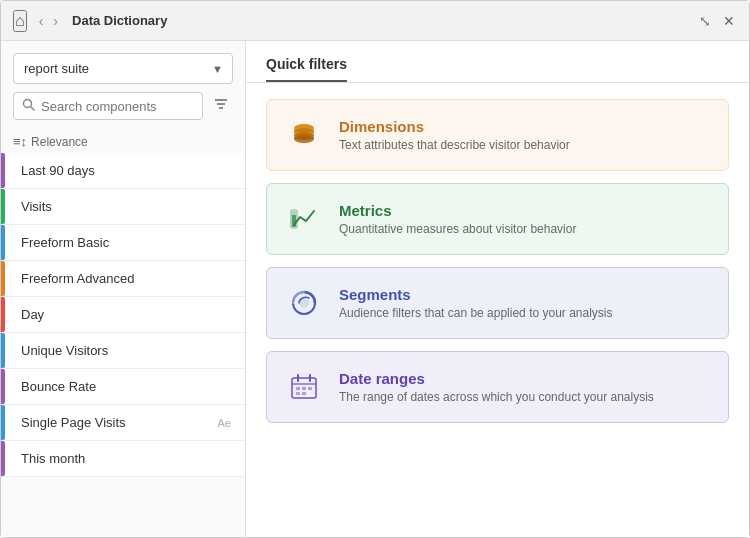 This screenshot has width=750, height=538. What do you see at coordinates (123, 386) in the screenshot?
I see `item-label: Bounce Rate` at bounding box center [123, 386].